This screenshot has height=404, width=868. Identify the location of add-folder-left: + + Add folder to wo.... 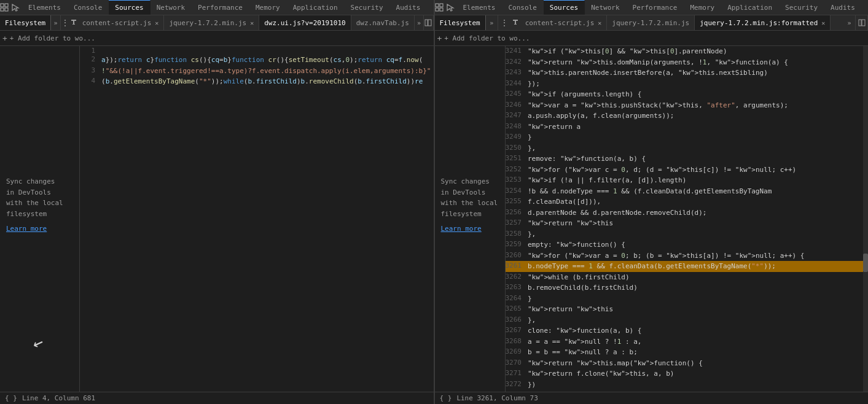
(217, 38).